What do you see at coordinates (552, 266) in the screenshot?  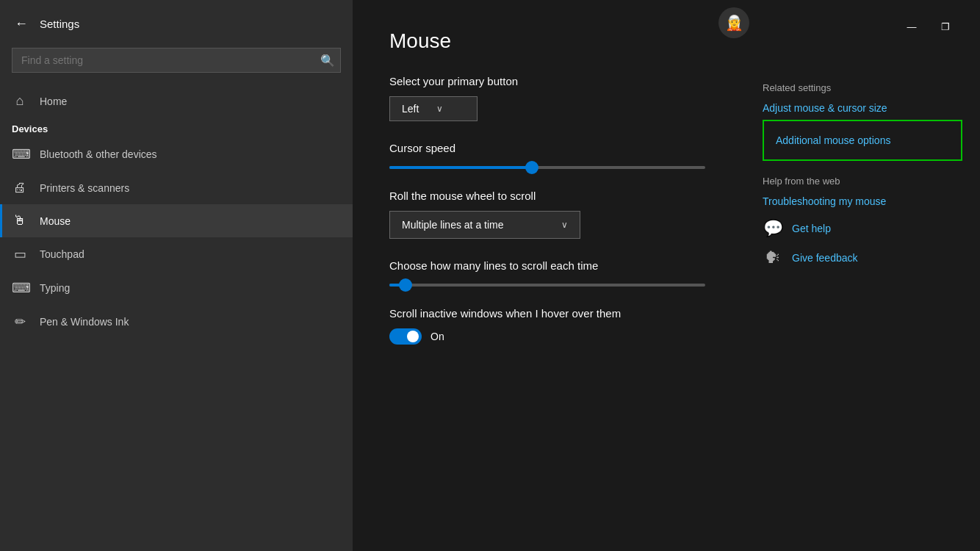 I see `scroll-lines-label: Choose how many lines to scroll each tim…` at bounding box center [552, 266].